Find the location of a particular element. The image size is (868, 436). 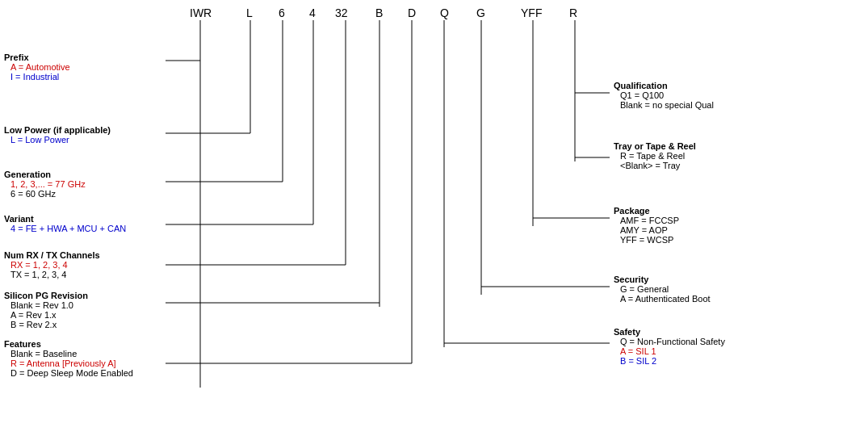

label-title-silicon_pg: Silicon PG Revision is located at coordinates (85, 296).